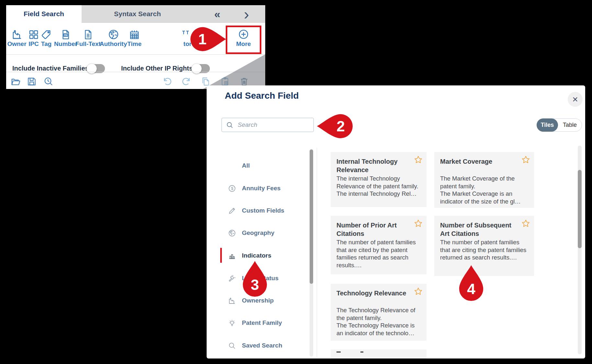  Describe the element at coordinates (375, 166) in the screenshot. I see `tile-title: Internal Technology Relevance` at that location.